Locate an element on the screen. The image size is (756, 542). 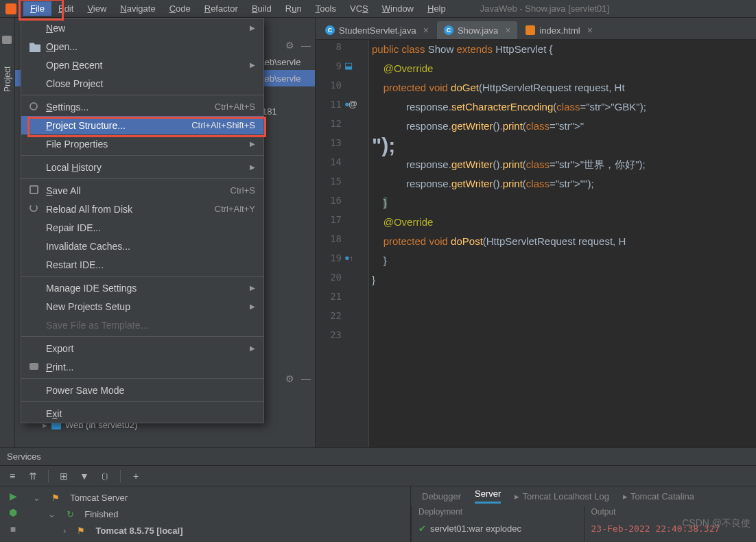
override-gutter-icon: ●↑ is located at coordinates (350, 258).